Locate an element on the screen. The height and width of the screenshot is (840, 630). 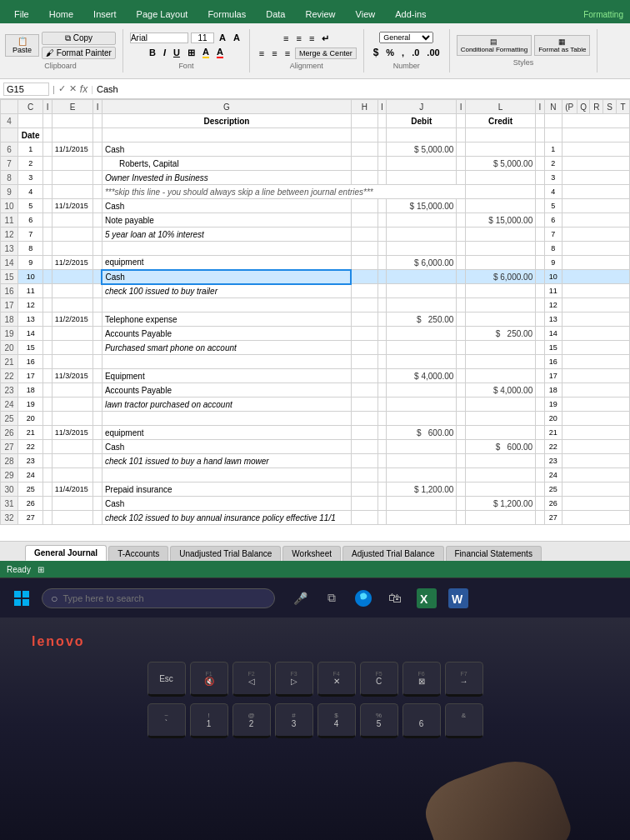
decimal-decrease-button: .00 is located at coordinates (433, 52).